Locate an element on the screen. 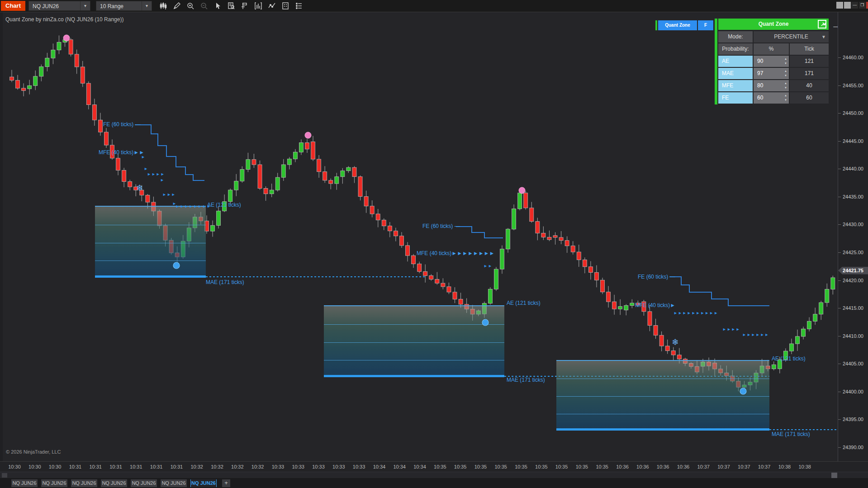  indicator-label: Quant Zone by ninZa.co (NQ JUN26 (10 Ran… is located at coordinates (64, 19).